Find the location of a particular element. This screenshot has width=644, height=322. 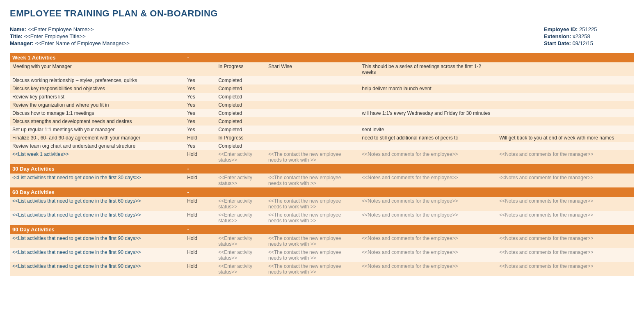

section-dash-day90: - is located at coordinates (409, 230).